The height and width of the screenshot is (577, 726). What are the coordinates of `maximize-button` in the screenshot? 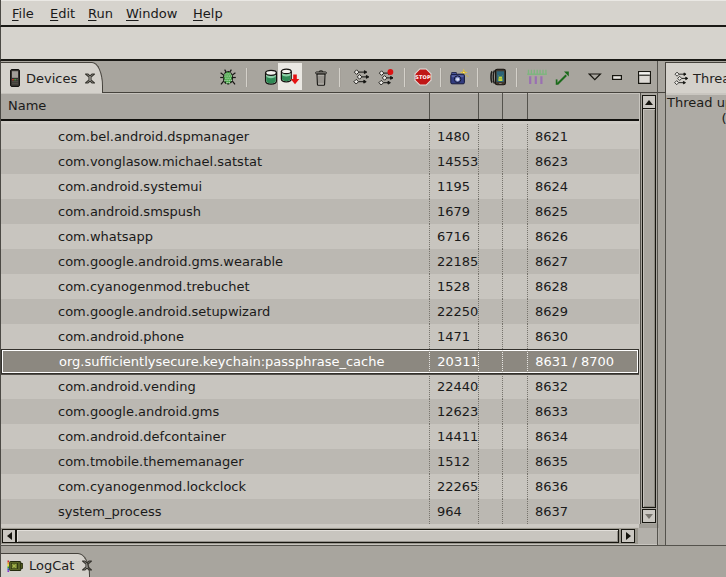 It's located at (644, 77).